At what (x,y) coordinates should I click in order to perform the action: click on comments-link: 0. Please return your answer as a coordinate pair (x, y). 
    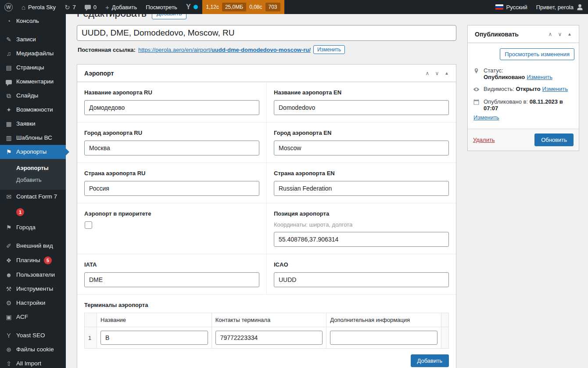
    Looking at the image, I should click on (90, 7).